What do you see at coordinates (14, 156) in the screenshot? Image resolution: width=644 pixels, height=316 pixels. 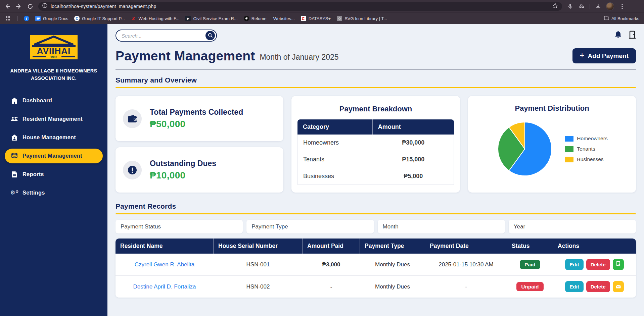 I see `coins-icon` at bounding box center [14, 156].